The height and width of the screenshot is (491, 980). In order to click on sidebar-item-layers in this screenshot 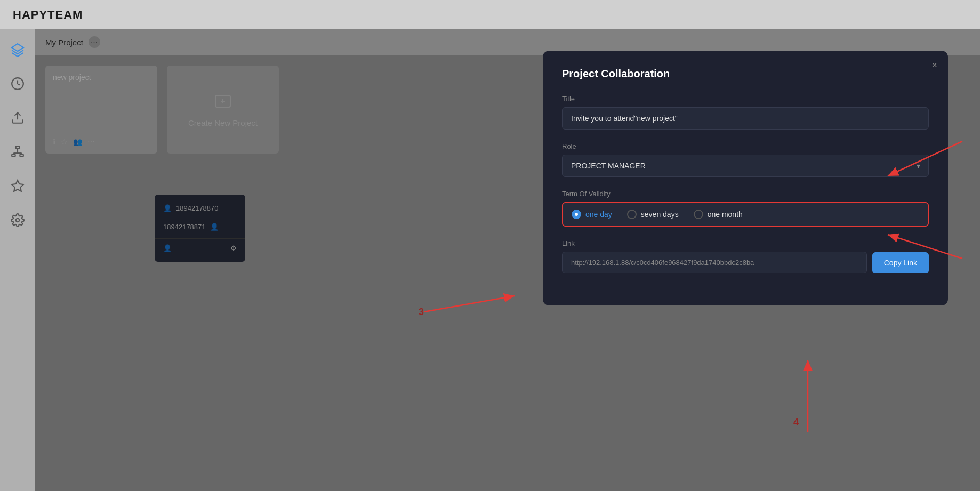, I will do `click(18, 50)`.